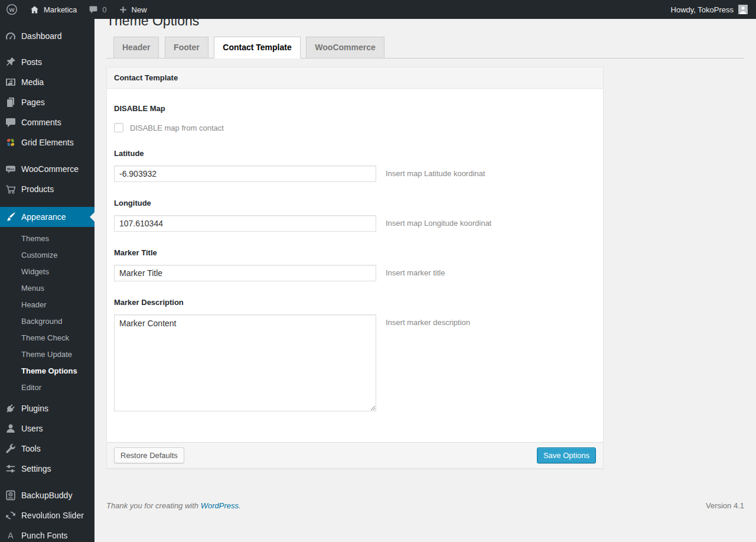 This screenshot has height=542, width=756. What do you see at coordinates (47, 255) in the screenshot?
I see `sidebar-subitem-customize: Customize` at bounding box center [47, 255].